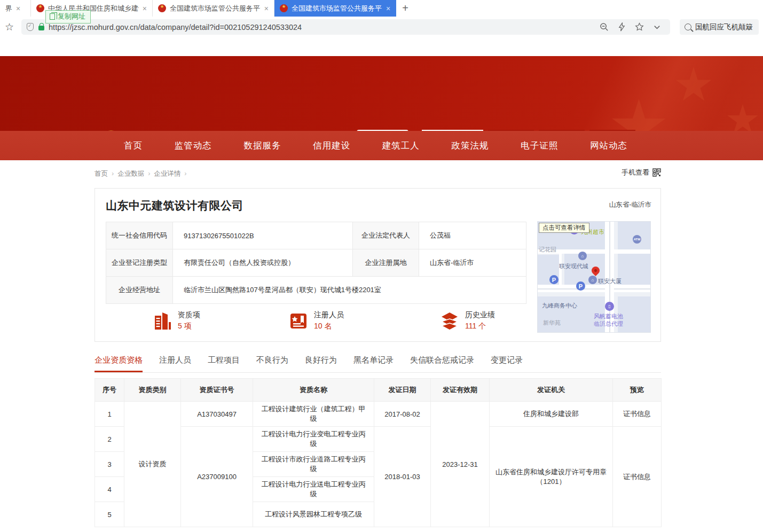 The image size is (763, 532). What do you see at coordinates (101, 174) in the screenshot?
I see `breadcrumb-home: 首页` at bounding box center [101, 174].